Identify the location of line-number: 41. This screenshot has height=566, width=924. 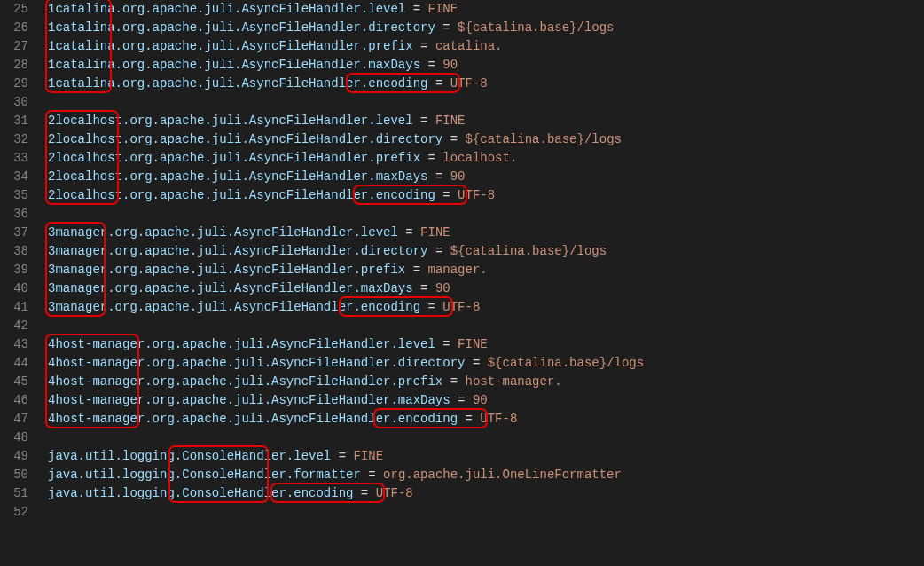
(14, 307).